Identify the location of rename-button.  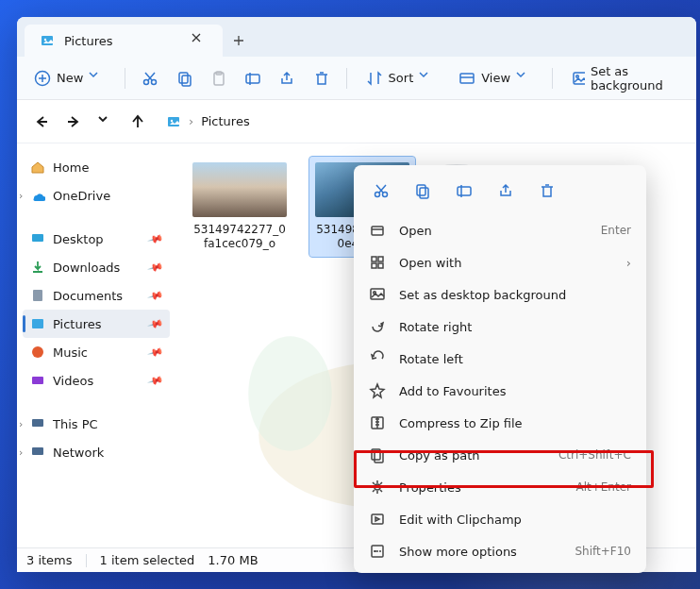
(253, 78).